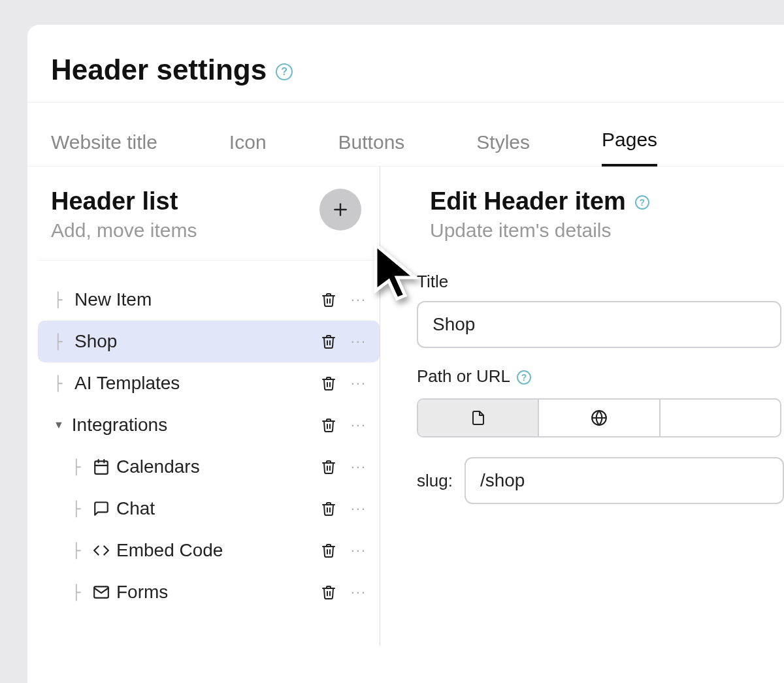  I want to click on header-list-item: ├Shop···, so click(209, 342).